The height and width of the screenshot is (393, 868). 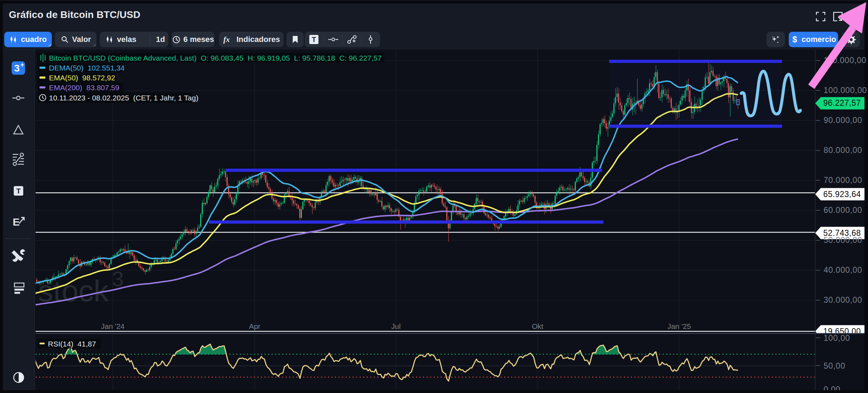 What do you see at coordinates (215, 58) in the screenshot?
I see `svg-text:Bitcoin BTC/USD (Coinbase Adva: Bitcoin BTC/USD (Coinbase Advanced, Last…` at bounding box center [215, 58].